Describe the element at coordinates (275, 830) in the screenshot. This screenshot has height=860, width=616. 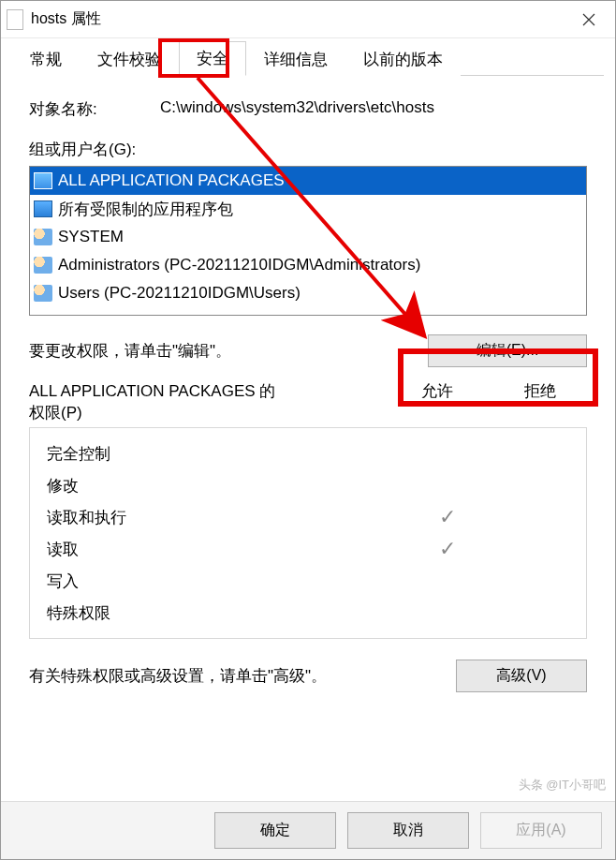
I see `ok-button: 确定` at that location.